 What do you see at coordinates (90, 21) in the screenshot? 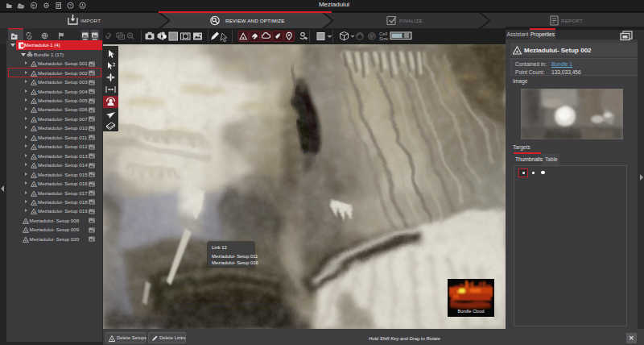
I see `svg-text: IMPORT` at bounding box center [90, 21].